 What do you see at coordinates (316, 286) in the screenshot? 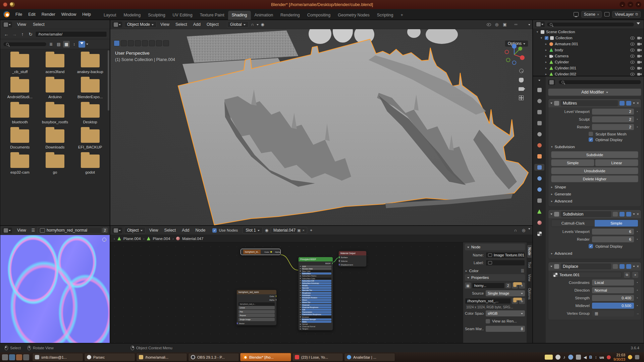
I see `bsdf-input-row: Metallic` at bounding box center [316, 286].